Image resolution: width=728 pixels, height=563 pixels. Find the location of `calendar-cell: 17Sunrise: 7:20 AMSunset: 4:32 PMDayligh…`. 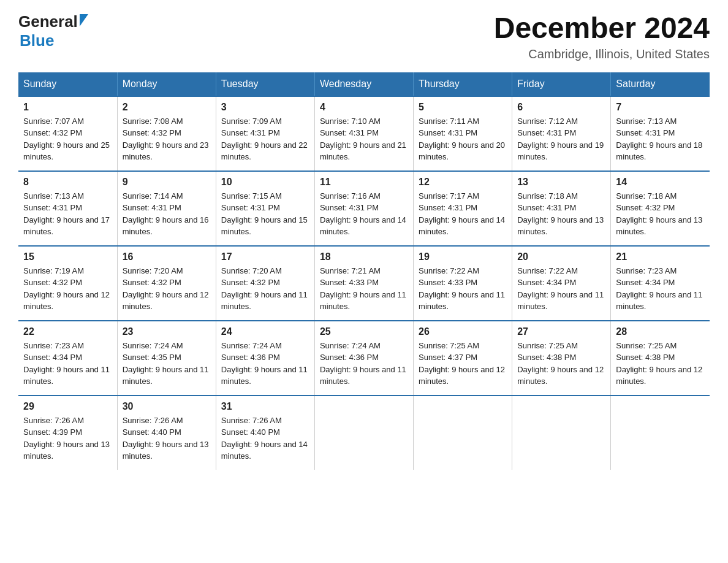

calendar-cell: 17Sunrise: 7:20 AMSunset: 4:32 PMDayligh… is located at coordinates (265, 283).